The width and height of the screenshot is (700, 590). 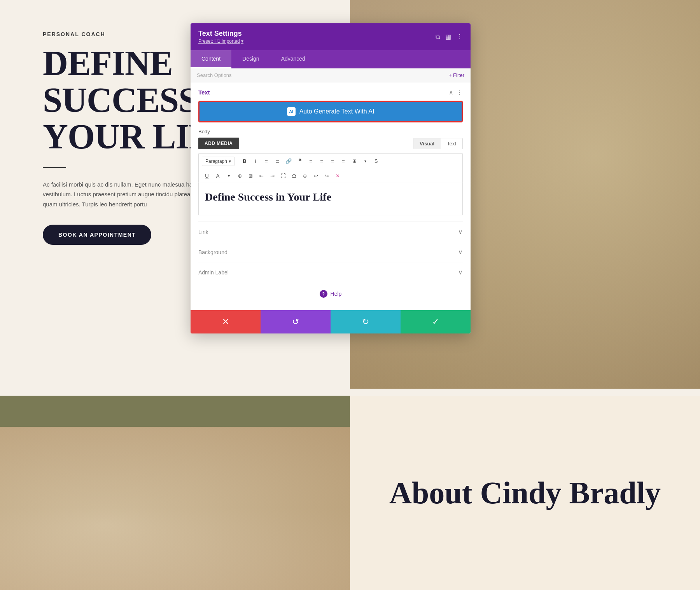 I want to click on undo-button: ↩, so click(x=316, y=176).